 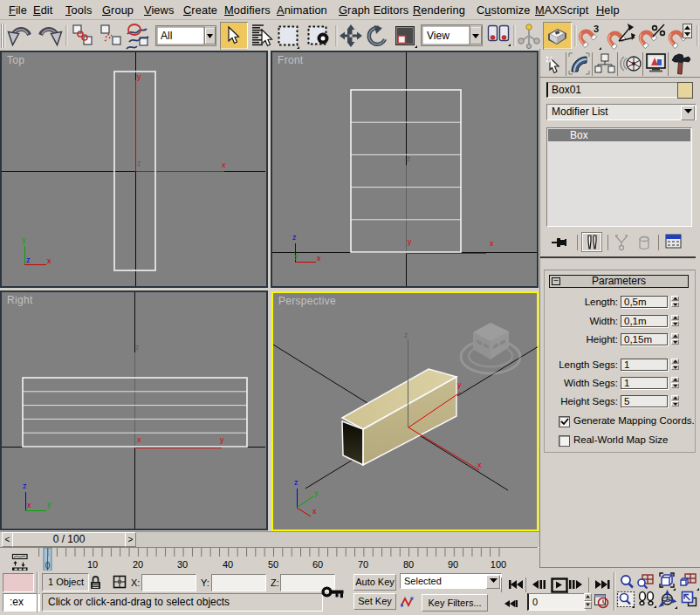 What do you see at coordinates (228, 564) in the screenshot?
I see `svg-text: 40` at bounding box center [228, 564].